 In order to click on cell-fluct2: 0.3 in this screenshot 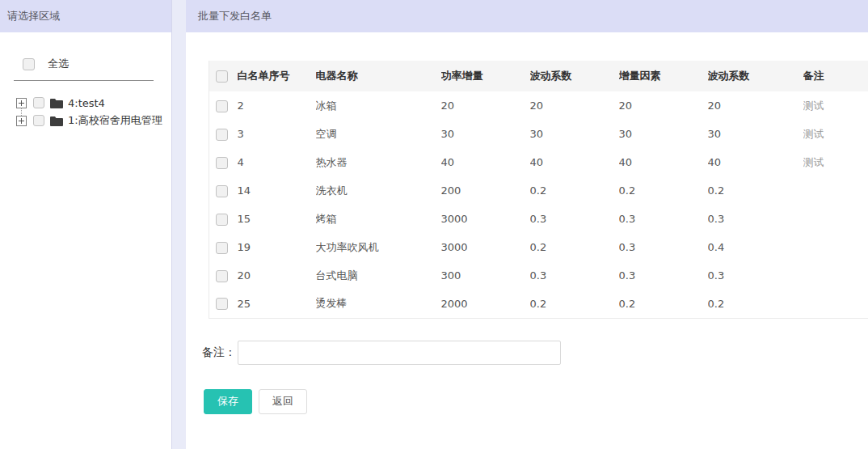, I will do `click(756, 218)`.